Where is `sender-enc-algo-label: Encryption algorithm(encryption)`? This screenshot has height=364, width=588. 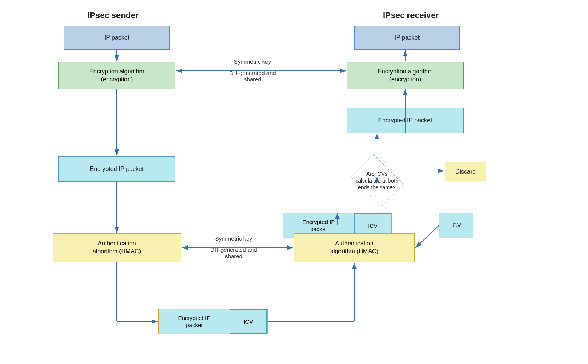
sender-enc-algo-label: Encryption algorithm(encryption) is located at coordinates (117, 76).